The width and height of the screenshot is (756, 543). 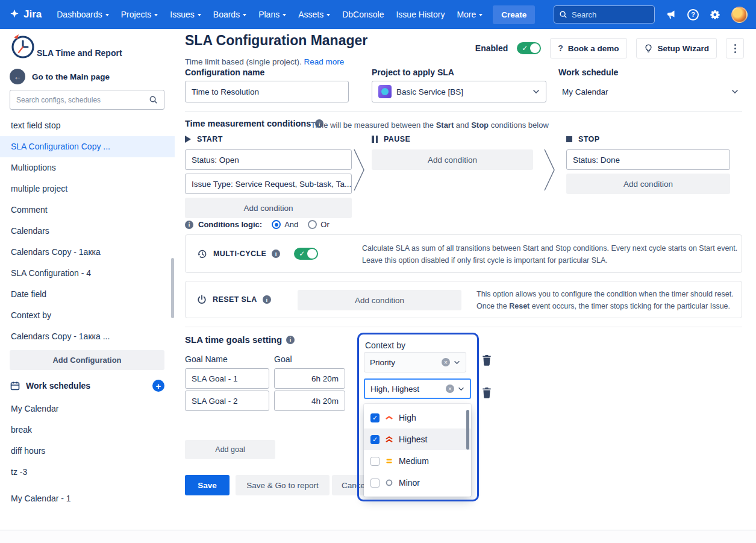 What do you see at coordinates (87, 472) in the screenshot?
I see `schedule-item: tz -3` at bounding box center [87, 472].